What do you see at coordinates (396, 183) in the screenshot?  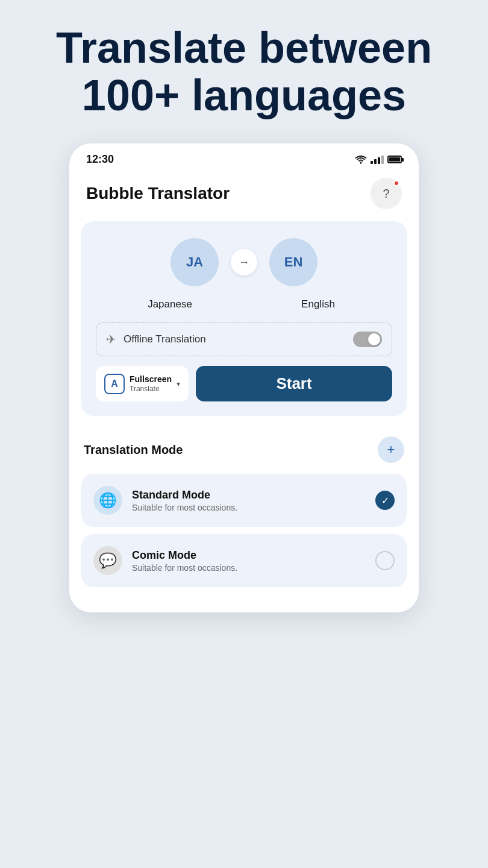 I see `notification-dot` at bounding box center [396, 183].